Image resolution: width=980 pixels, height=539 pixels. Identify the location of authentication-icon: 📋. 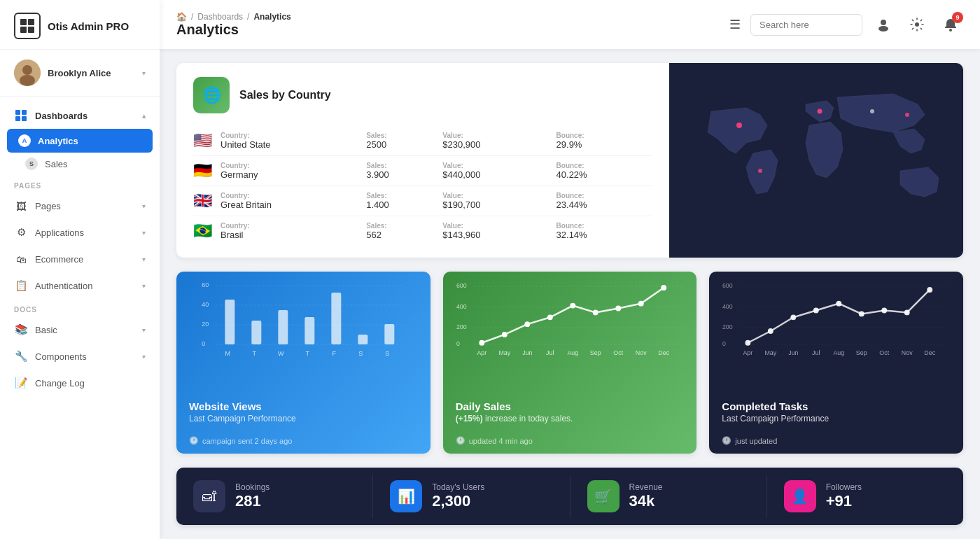
(21, 286).